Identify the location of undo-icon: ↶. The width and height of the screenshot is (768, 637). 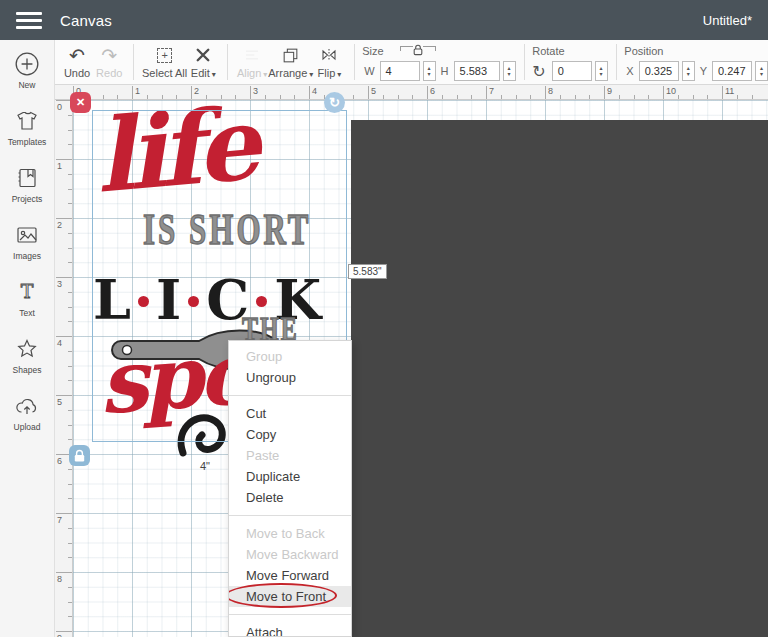
(77, 55).